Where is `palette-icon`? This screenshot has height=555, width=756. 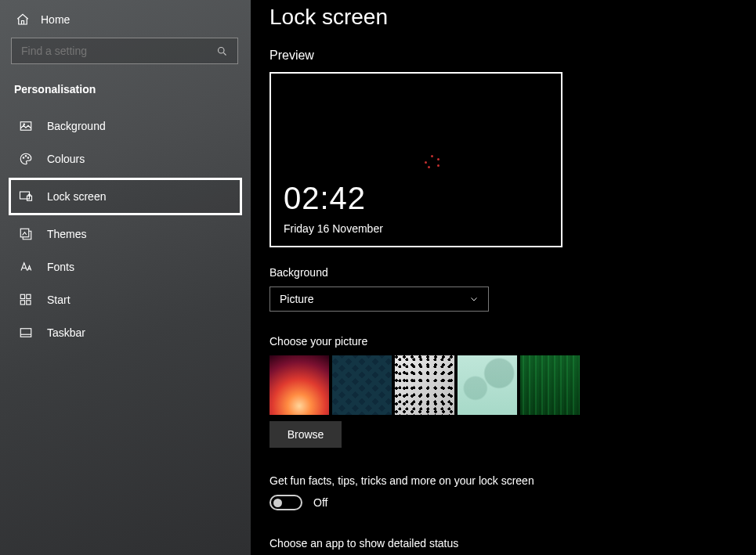 palette-icon is located at coordinates (26, 159).